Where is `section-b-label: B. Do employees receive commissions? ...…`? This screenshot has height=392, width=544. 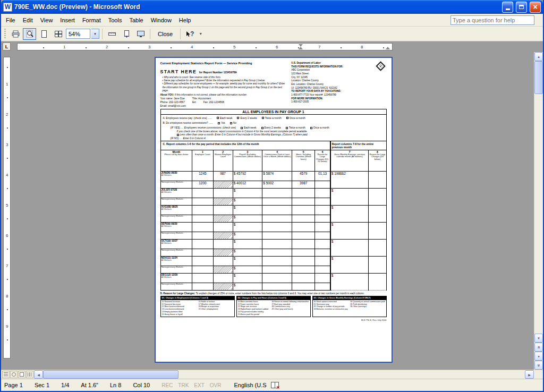
section-b-label: B. Do employees receive commissions? ...… is located at coordinates (188, 123).